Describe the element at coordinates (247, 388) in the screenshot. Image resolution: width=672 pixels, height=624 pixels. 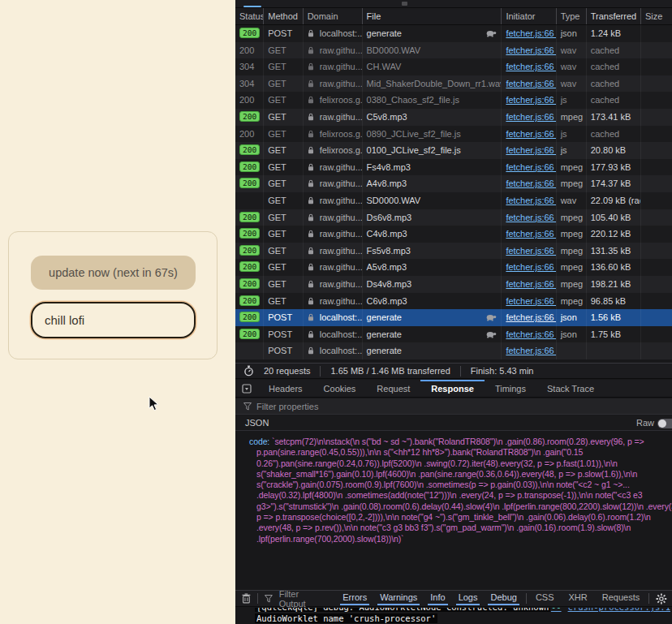
I see `detail-pane-icon` at that location.